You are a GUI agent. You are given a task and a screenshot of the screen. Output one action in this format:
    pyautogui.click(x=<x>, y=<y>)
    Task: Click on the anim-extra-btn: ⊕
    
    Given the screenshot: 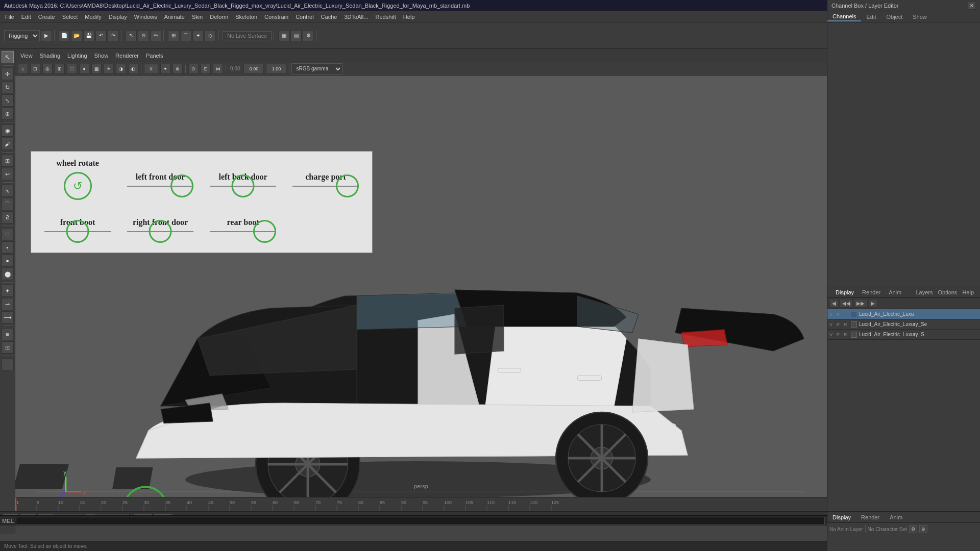 What is the action you would take?
    pyautogui.click(x=923, y=529)
    